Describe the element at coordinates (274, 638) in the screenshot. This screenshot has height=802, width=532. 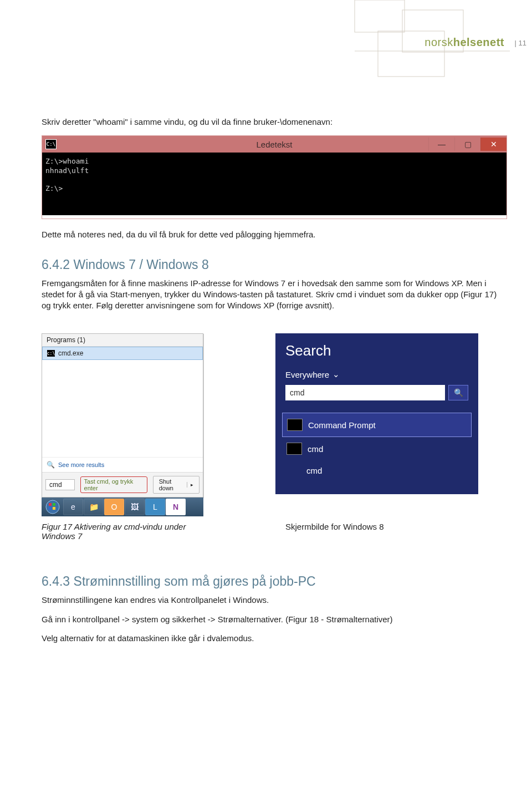
I see `paragraph-powersettings-3: Velg alternativ for at datamaskinen ikke…` at that location.